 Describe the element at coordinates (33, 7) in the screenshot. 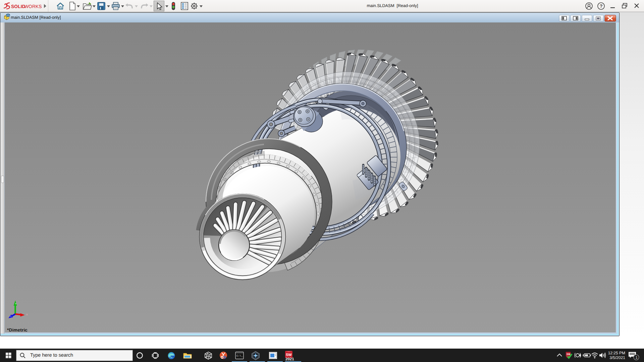

I see `svg-text: WORKS` at that location.